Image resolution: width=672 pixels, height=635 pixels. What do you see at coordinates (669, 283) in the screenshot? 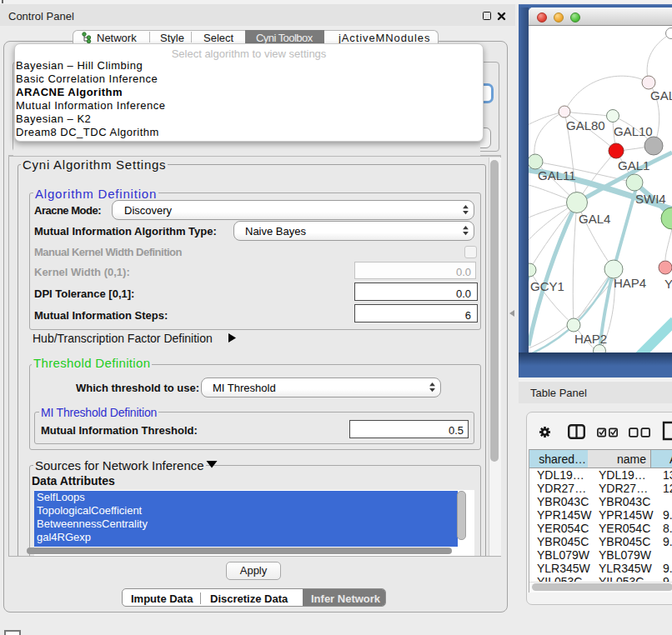
I see `svg-text: YM` at bounding box center [669, 283].